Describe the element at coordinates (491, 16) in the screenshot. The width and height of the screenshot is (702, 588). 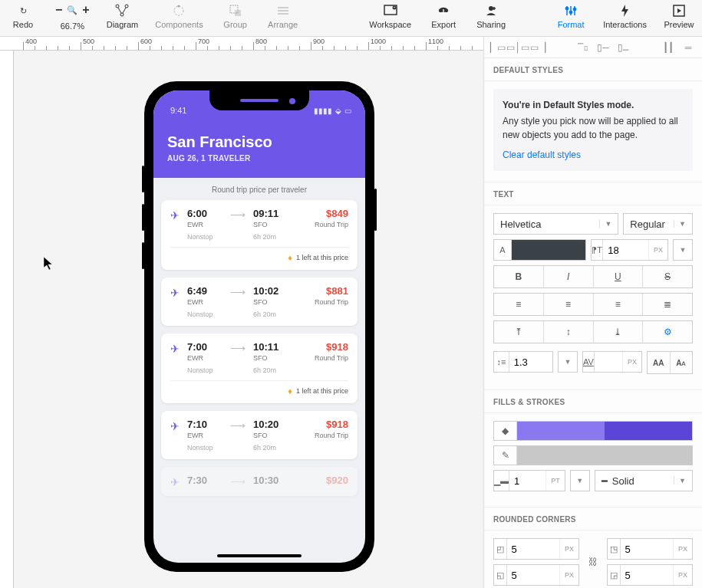
I see `sharing-button: Sharing` at that location.